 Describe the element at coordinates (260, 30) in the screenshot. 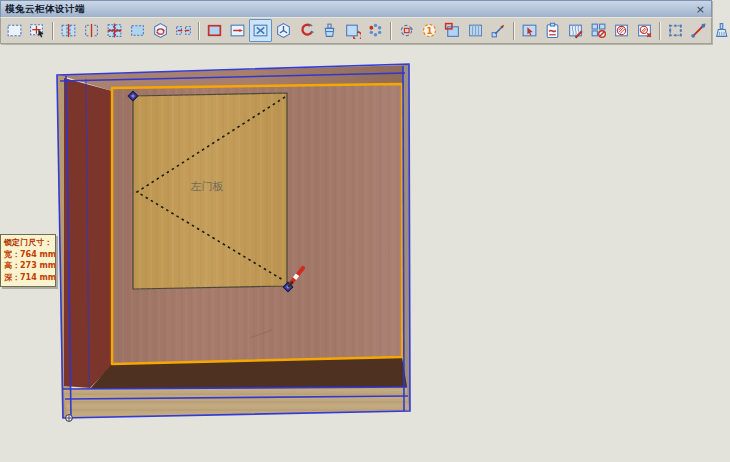

I see `close-gap-icon` at that location.